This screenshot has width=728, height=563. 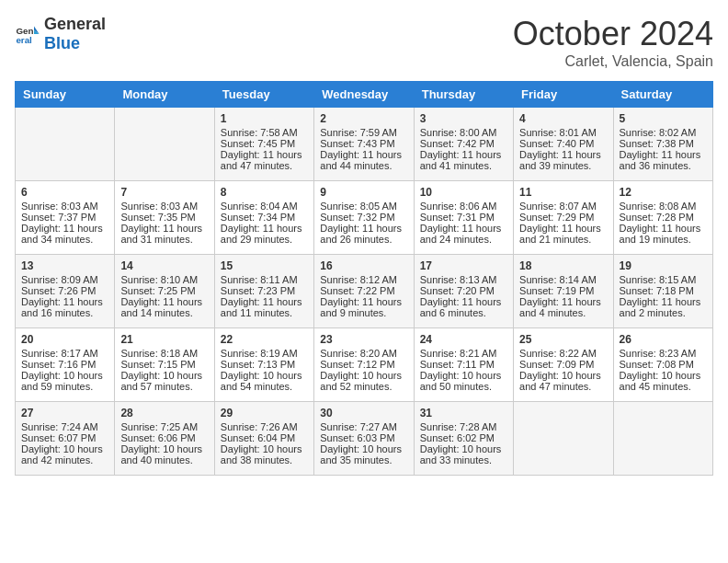 I want to click on calendar-cell: 19Sunrise: 8:15 AMSunset: 7:18 PMDayligh…, so click(x=663, y=292).